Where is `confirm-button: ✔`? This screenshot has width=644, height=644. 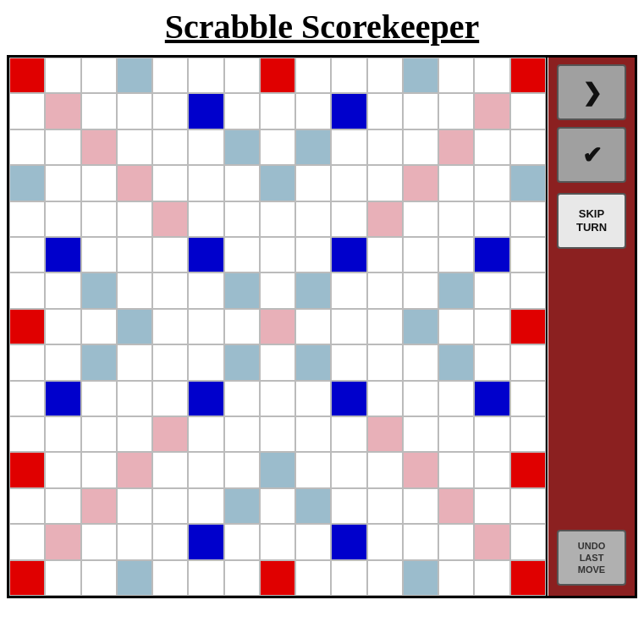
confirm-button: ✔ is located at coordinates (592, 155).